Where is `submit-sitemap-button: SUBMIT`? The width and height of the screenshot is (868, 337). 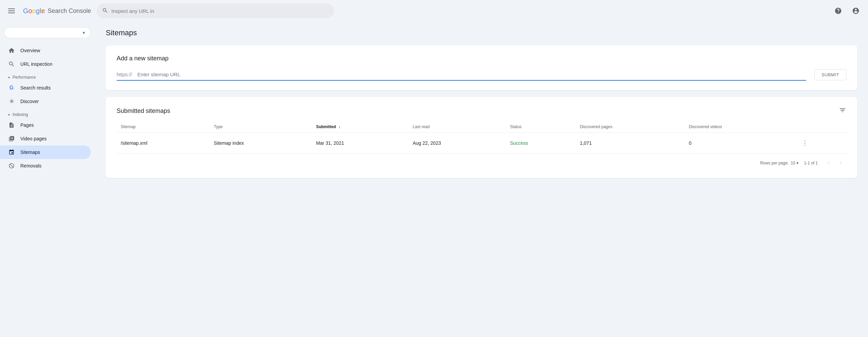 submit-sitemap-button: SUBMIT is located at coordinates (830, 75).